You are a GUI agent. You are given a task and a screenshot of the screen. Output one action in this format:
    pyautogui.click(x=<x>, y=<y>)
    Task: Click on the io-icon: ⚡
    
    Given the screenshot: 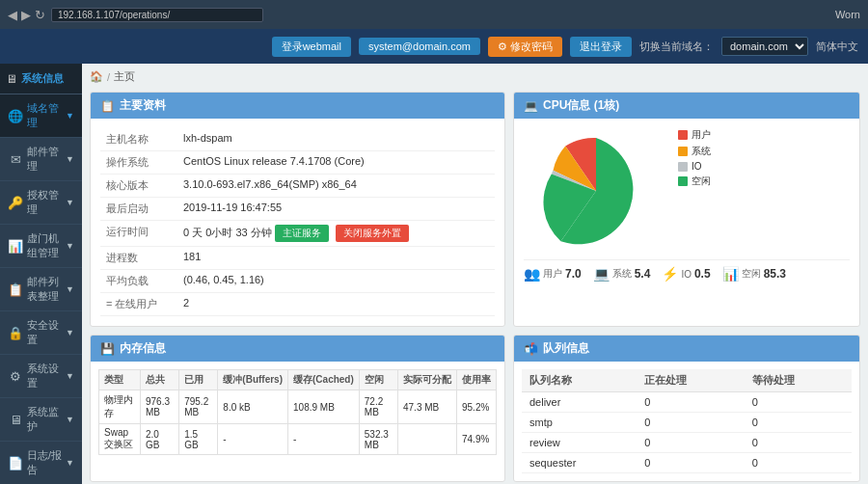 What is the action you would take?
    pyautogui.click(x=669, y=274)
    